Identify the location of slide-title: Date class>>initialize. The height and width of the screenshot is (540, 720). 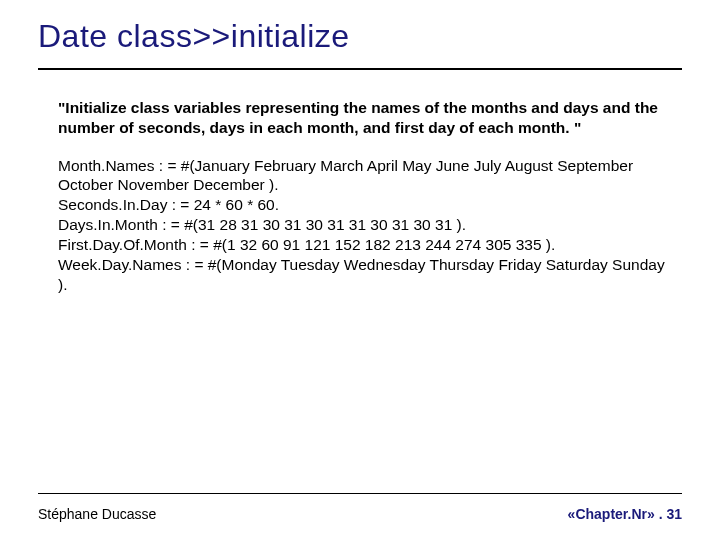
(194, 36).